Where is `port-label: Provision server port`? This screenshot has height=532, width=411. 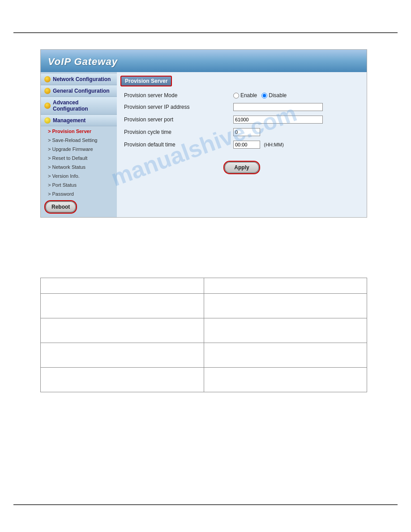 port-label: Provision server port is located at coordinates (175, 120).